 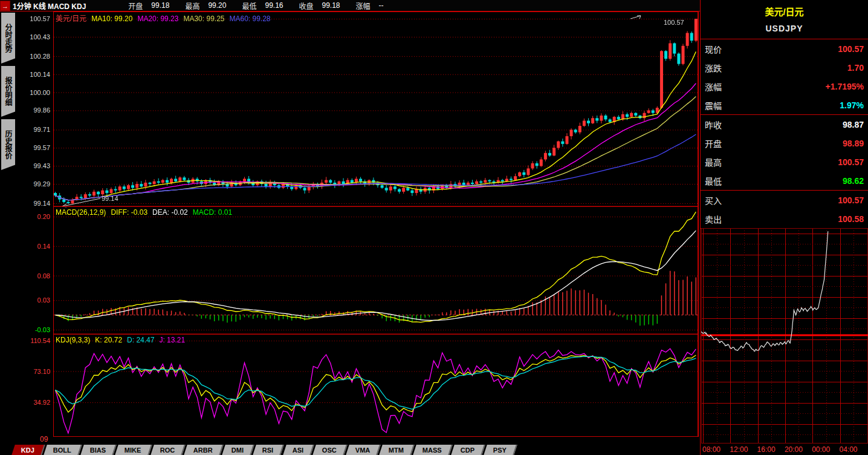 What do you see at coordinates (766, 450) in the screenshot?
I see `time-tick: 16:00` at bounding box center [766, 450].